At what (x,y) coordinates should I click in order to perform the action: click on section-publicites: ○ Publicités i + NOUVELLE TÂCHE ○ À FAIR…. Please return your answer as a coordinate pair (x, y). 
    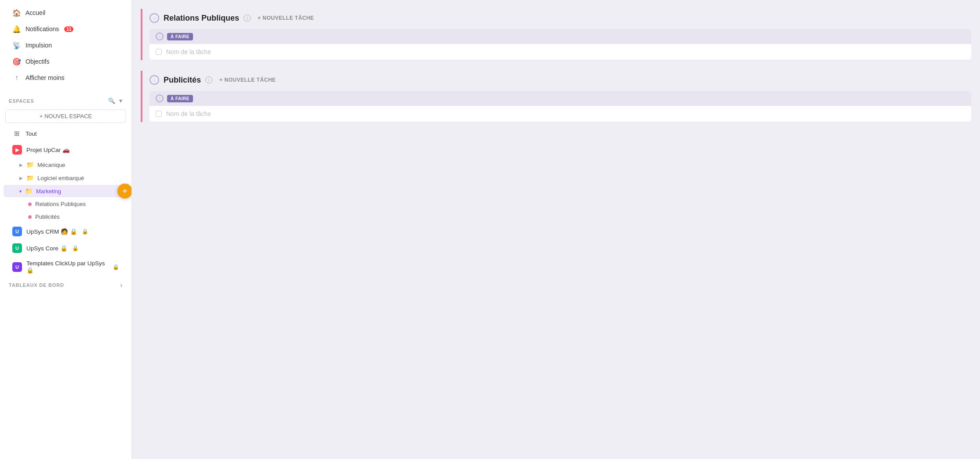
    Looking at the image, I should click on (556, 97).